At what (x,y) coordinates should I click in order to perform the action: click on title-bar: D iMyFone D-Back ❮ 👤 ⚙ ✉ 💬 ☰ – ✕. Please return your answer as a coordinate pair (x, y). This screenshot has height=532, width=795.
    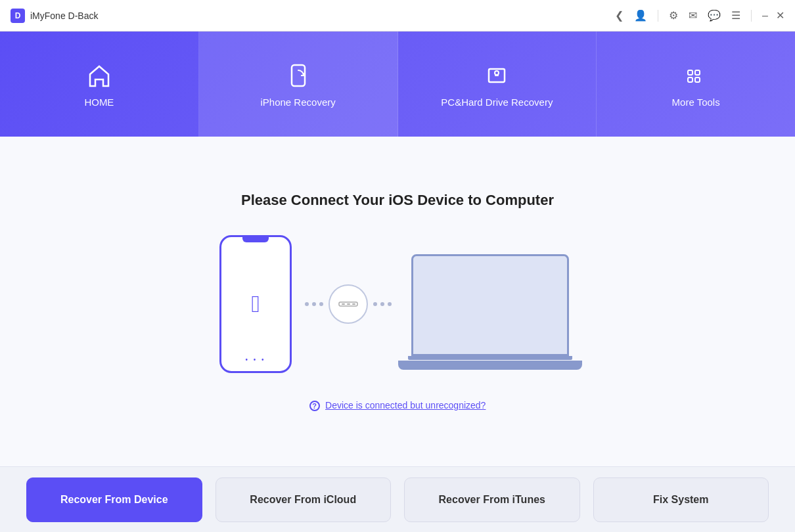
    Looking at the image, I should click on (398, 16).